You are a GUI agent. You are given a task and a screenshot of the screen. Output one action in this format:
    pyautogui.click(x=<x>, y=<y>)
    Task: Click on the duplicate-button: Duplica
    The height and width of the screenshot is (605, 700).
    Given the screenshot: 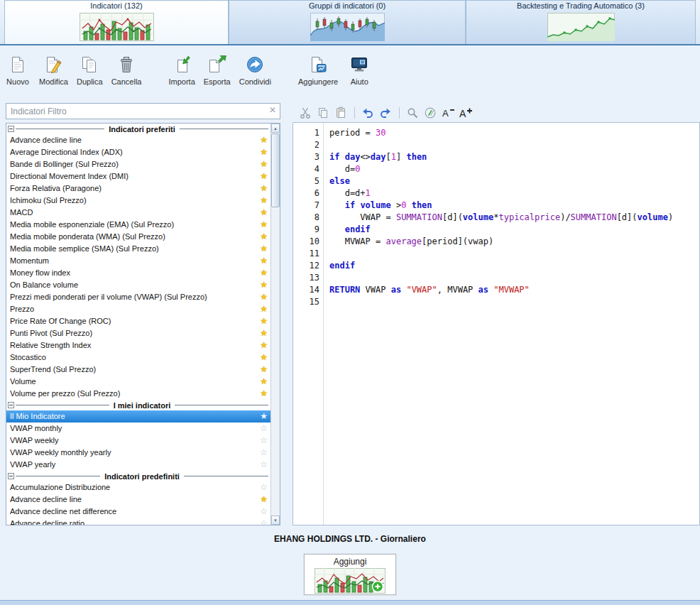 What is the action you would take?
    pyautogui.click(x=89, y=70)
    